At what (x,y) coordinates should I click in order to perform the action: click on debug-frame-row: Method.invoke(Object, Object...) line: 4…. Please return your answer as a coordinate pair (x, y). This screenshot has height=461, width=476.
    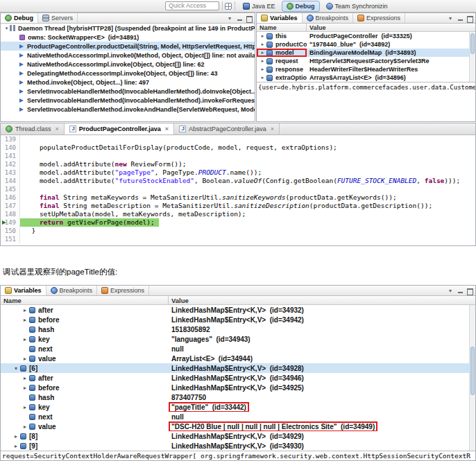
    Looking at the image, I should click on (128, 82).